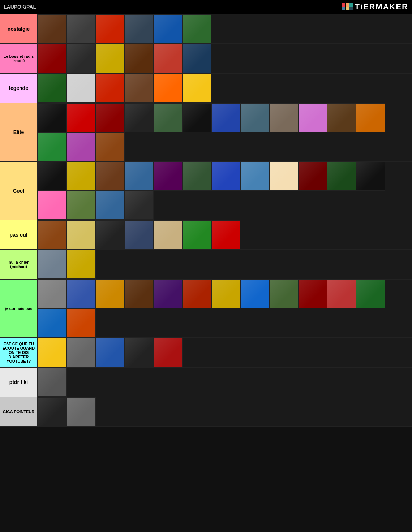  Describe the element at coordinates (19, 59) in the screenshot. I see `tier-label-boss: Le boss et radis irradié` at that location.